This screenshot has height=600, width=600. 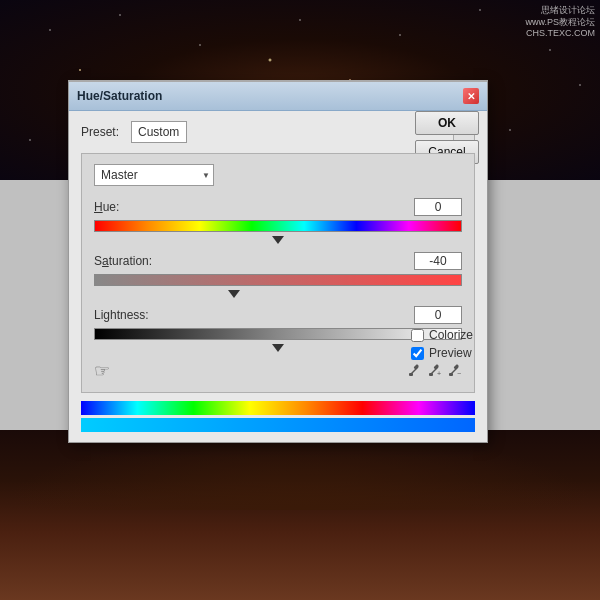 I want to click on dialog-title: Hue/Saturation, so click(x=120, y=96).